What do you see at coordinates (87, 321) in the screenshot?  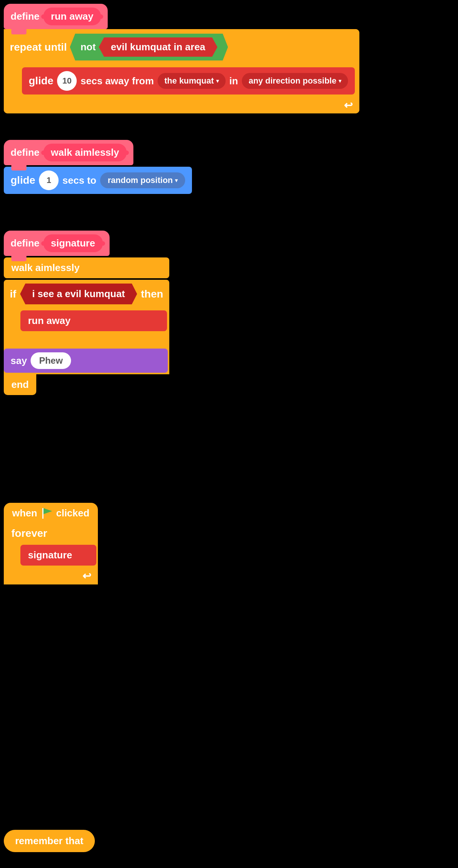 I see `if-body: run away` at bounding box center [87, 321].